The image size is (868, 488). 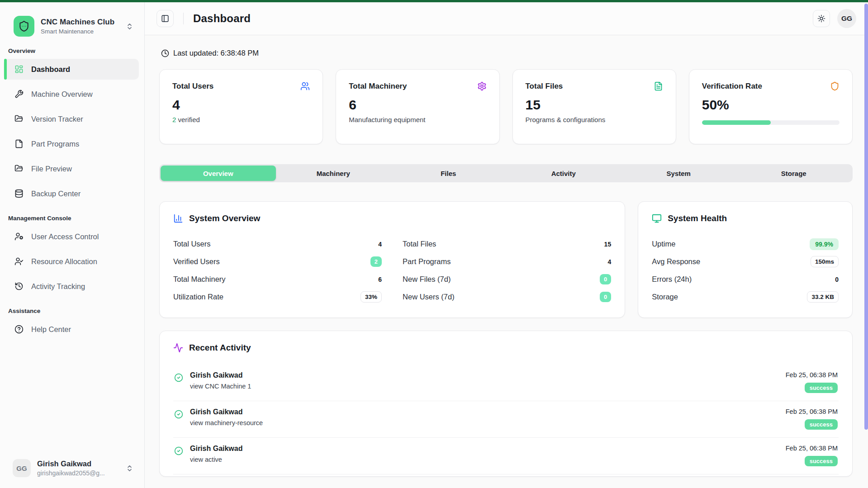 I want to click on theme-toggle-button, so click(x=821, y=19).